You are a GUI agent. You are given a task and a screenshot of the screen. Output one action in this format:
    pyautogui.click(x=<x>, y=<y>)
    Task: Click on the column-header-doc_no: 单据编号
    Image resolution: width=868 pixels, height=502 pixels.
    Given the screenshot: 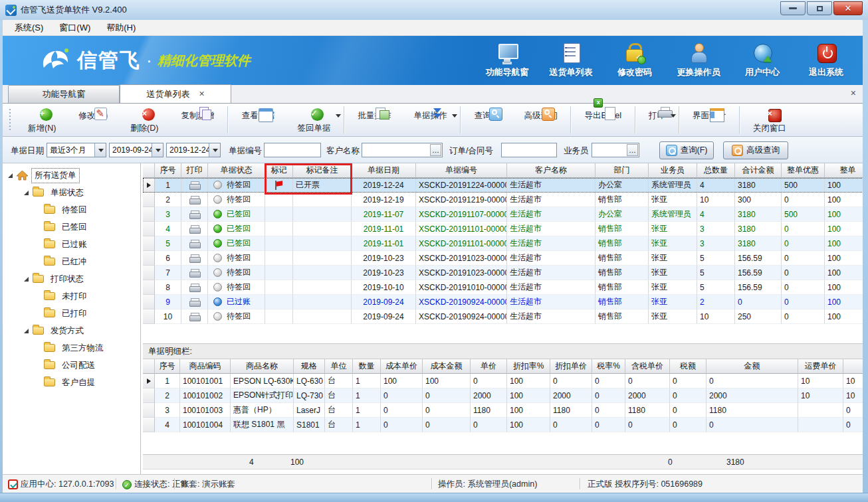 What is the action you would take?
    pyautogui.click(x=461, y=171)
    